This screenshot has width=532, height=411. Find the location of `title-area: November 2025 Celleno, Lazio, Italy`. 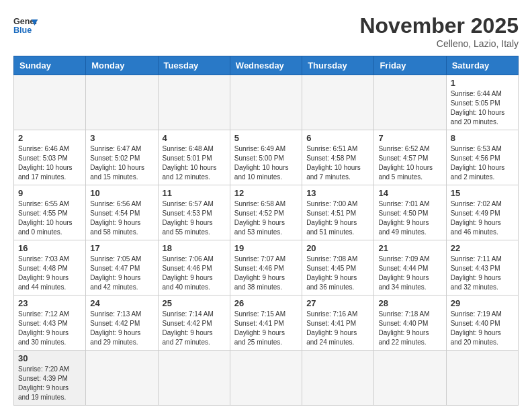

title-area: November 2025 Celleno, Lazio, Italy is located at coordinates (439, 31).